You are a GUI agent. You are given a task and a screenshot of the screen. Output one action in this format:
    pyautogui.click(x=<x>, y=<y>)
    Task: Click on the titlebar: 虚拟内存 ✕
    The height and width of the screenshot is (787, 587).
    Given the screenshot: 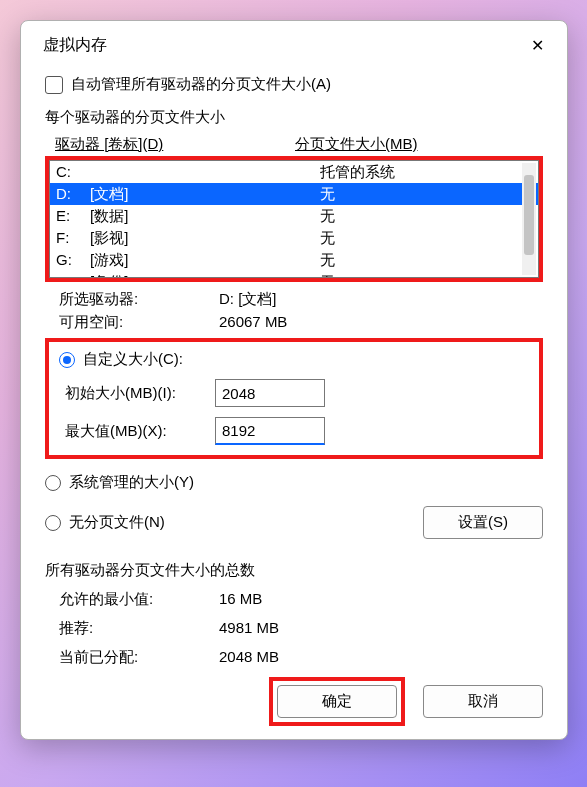 What is the action you would take?
    pyautogui.click(x=294, y=43)
    